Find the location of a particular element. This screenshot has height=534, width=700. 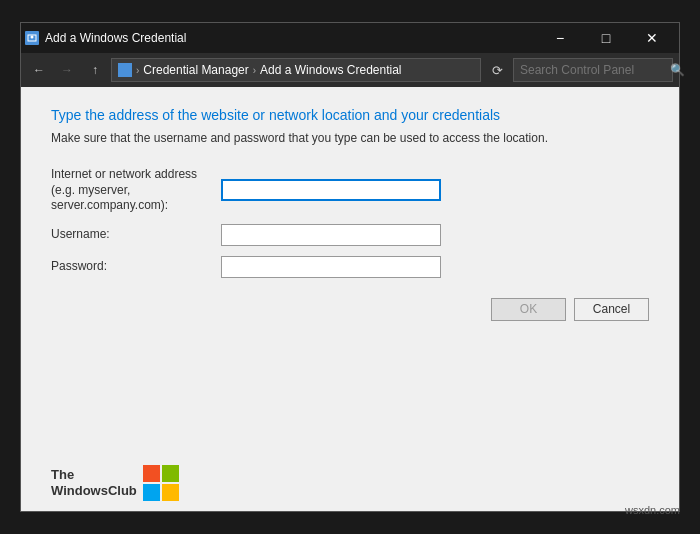

breadcrumb-root: Credential Manager is located at coordinates (196, 70).